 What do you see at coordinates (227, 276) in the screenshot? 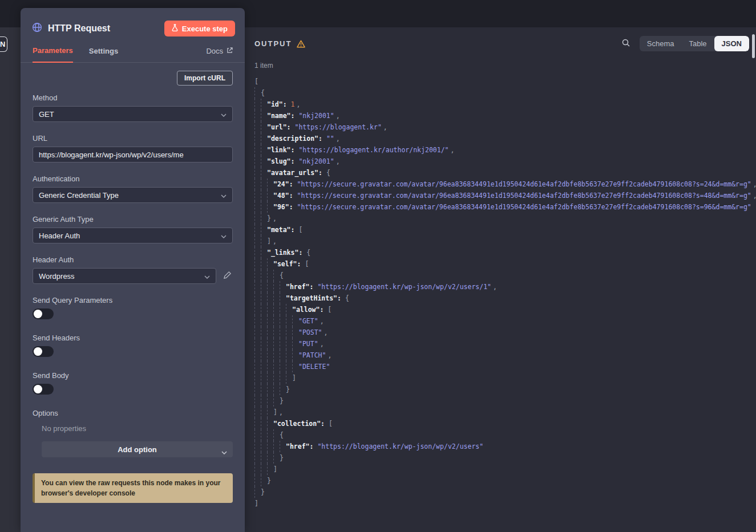
I see `edit-credential-button` at bounding box center [227, 276].